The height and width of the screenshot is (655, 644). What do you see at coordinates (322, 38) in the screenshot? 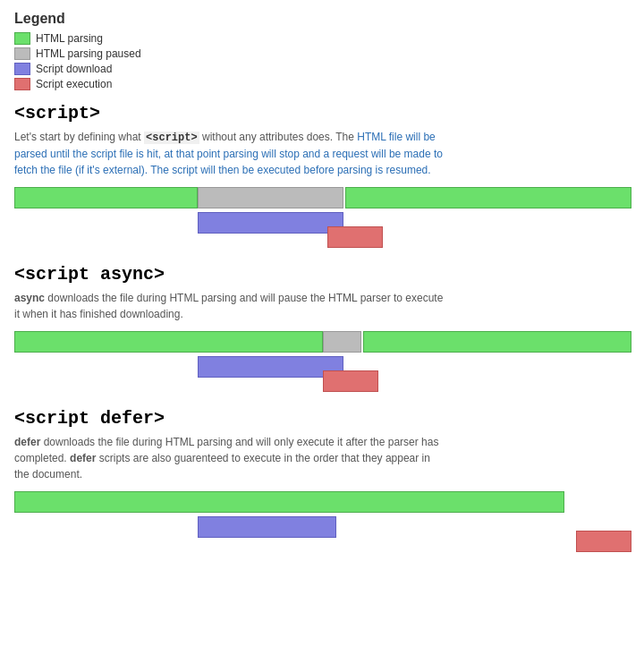
I see `legend-item-html-parsing: HTML parsing` at bounding box center [322, 38].